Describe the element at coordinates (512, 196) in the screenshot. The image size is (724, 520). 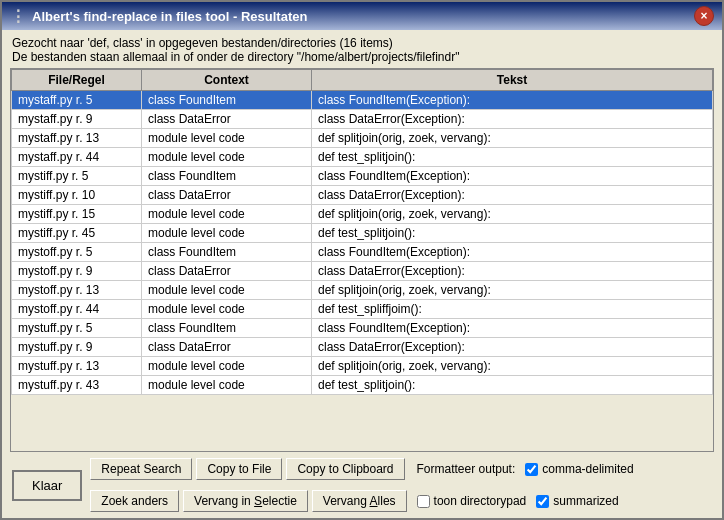
I see `table-cell-5-2: class DataError(Exception):` at that location.